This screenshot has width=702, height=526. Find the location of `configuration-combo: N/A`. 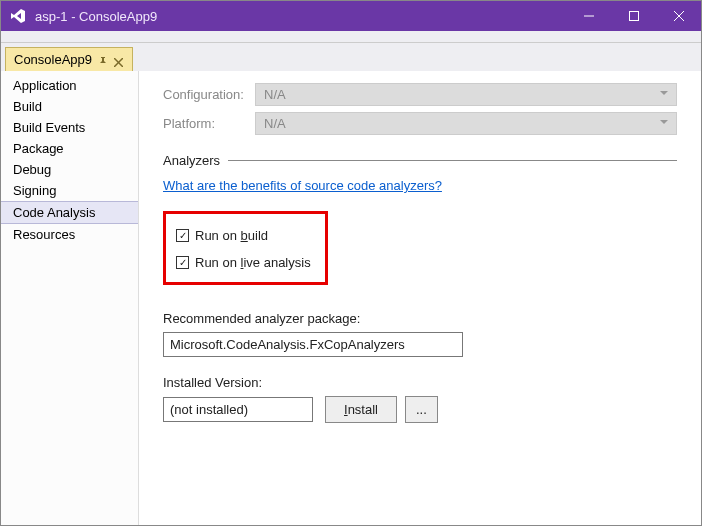

configuration-combo: N/A is located at coordinates (466, 94).